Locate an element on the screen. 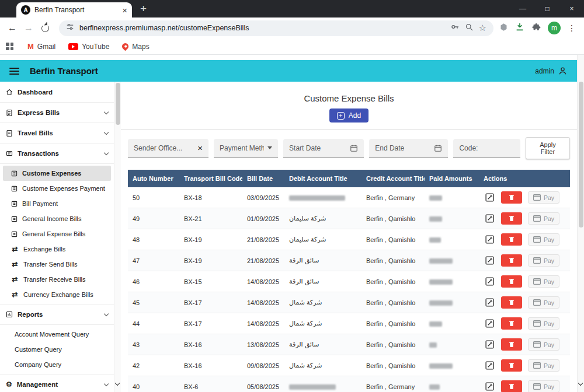 This screenshot has width=584, height=392. zoom-icon is located at coordinates (470, 28).